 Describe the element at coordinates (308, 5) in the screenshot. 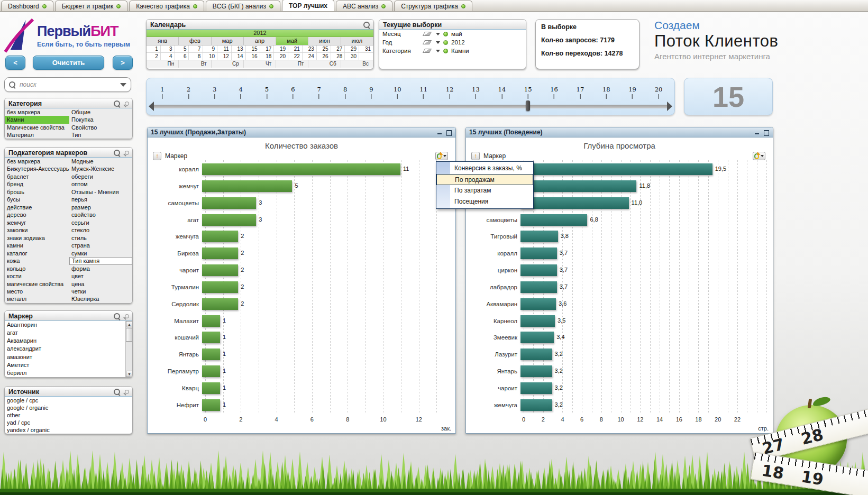

I see `tab-top-best: ТОР лучших` at that location.